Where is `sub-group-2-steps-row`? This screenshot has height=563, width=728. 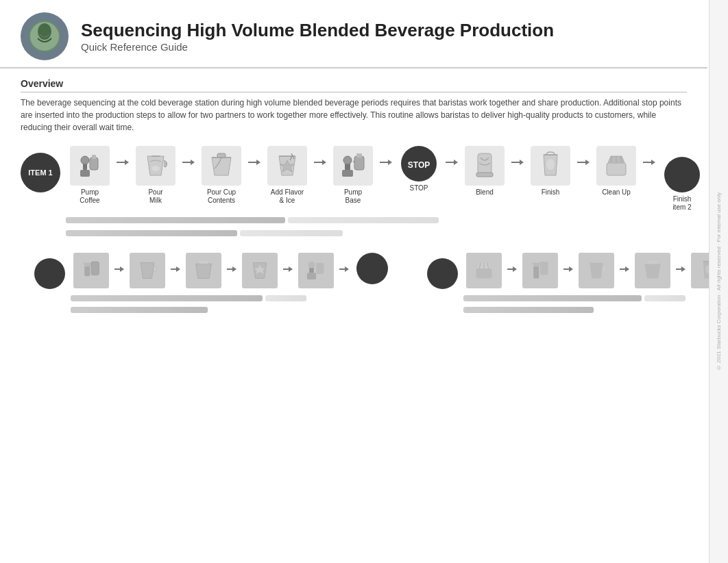 sub-group-2-steps-row is located at coordinates (596, 271).